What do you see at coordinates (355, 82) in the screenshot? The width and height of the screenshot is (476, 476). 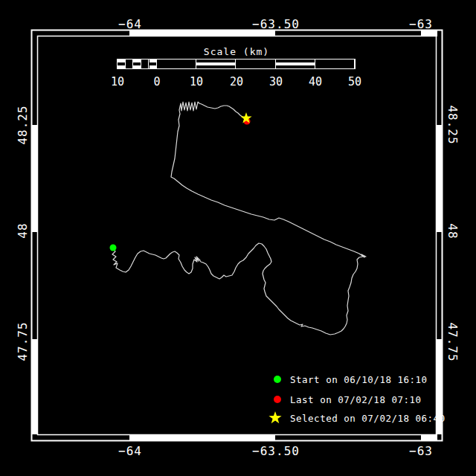 I see `scale-tick-6: 50` at bounding box center [355, 82].